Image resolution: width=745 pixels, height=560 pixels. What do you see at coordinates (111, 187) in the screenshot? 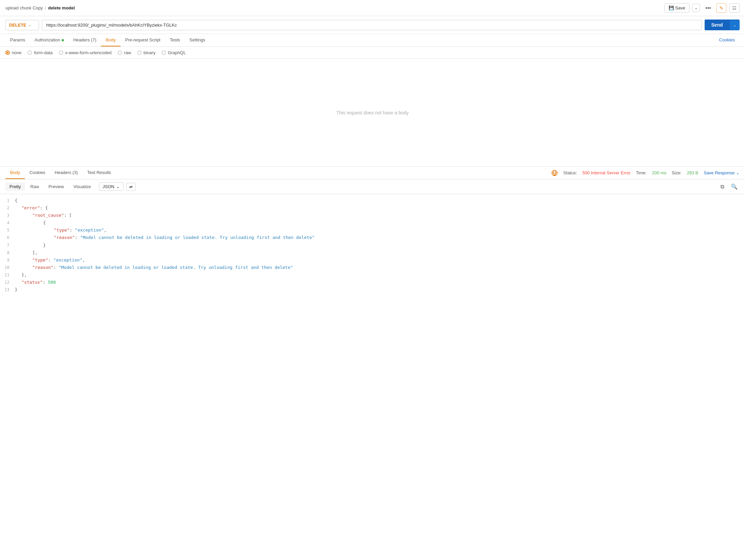
I see `json-format-select: JSON ⌄` at bounding box center [111, 187].